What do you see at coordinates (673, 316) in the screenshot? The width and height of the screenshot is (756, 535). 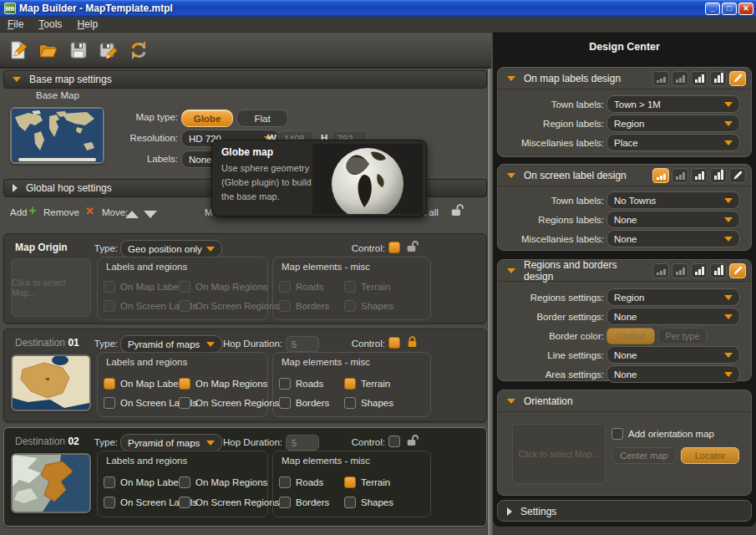 I see `border-settings-dropdown: None` at bounding box center [673, 316].